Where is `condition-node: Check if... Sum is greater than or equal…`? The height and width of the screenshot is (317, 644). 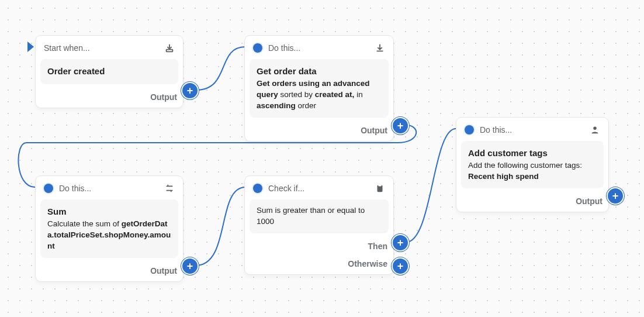 condition-node: Check if... Sum is greater than or equal… is located at coordinates (319, 225).